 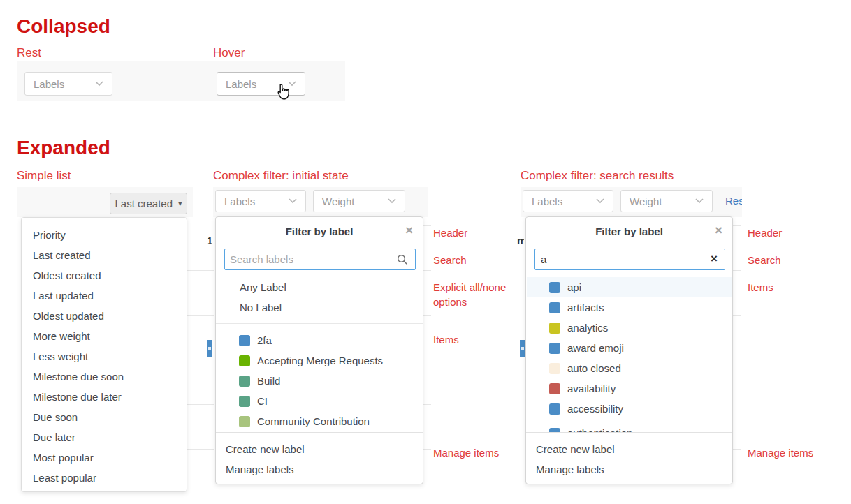 I want to click on label-option: analytics, so click(x=629, y=328).